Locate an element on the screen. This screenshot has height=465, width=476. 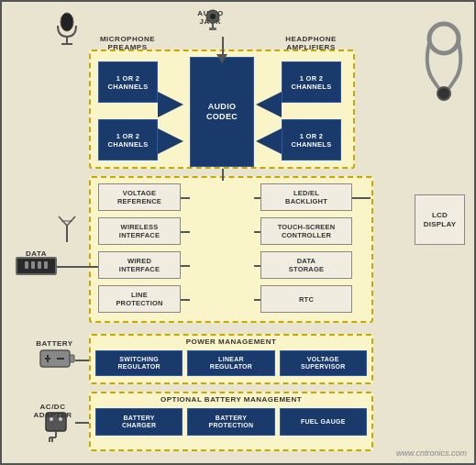
rtc-block: RTC is located at coordinates (306, 299).